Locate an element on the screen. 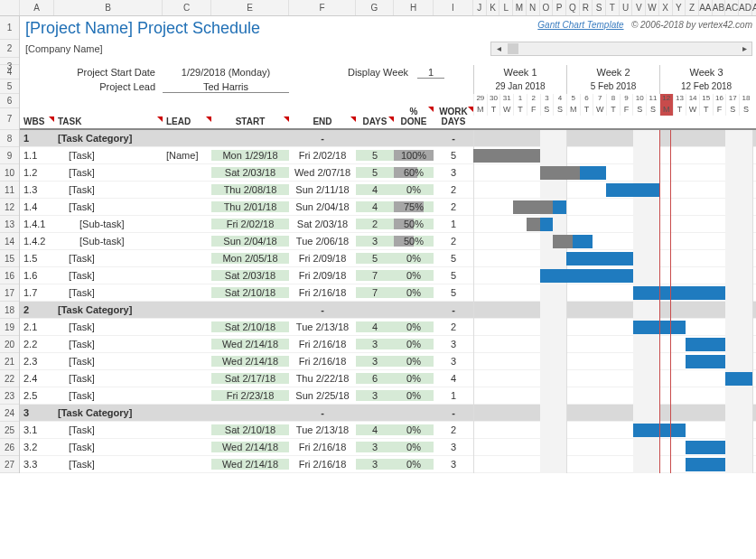 This screenshot has width=756, height=559. col-header: O is located at coordinates (547, 7).